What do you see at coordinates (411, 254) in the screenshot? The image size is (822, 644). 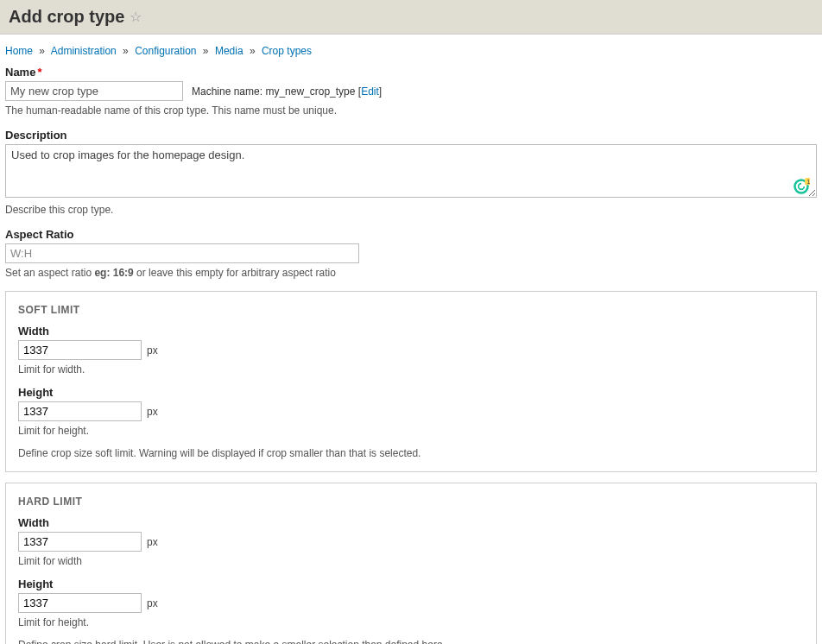 I see `aspect-ratio-field: Aspect Ratio Set an aspect ratio eg: 16:…` at bounding box center [411, 254].